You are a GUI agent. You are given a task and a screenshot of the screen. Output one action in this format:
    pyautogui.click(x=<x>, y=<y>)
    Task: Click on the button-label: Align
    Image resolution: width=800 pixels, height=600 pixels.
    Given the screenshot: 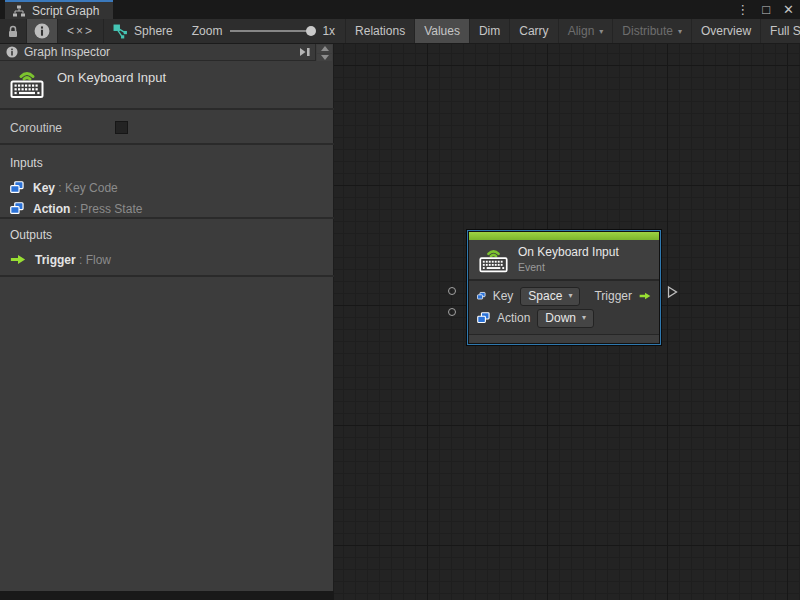 What is the action you would take?
    pyautogui.click(x=582, y=31)
    